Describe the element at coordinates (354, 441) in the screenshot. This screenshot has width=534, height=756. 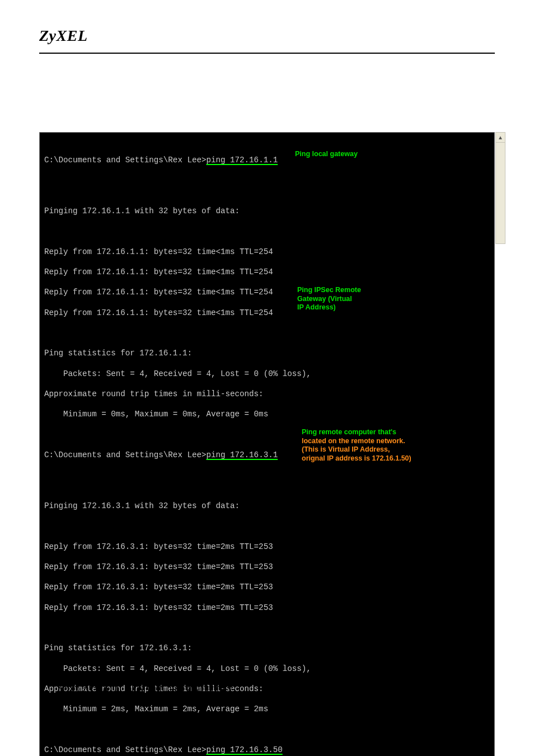
I see `annotation-line: located on the remote network.` at that location.